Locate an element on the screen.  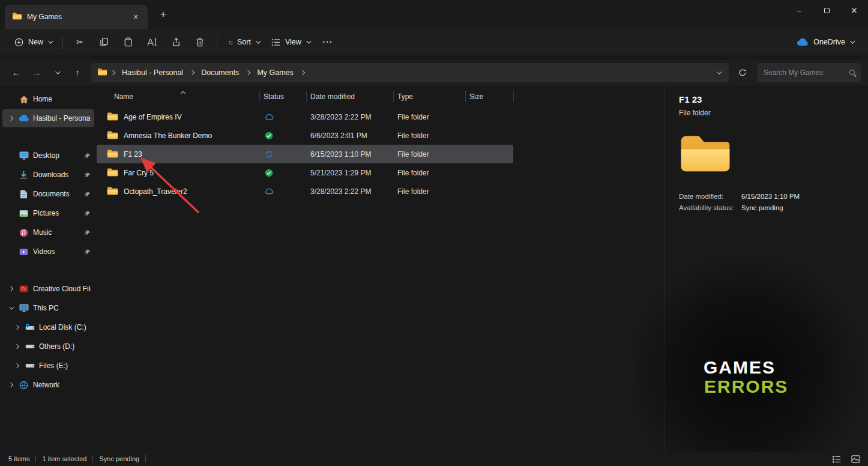
tab-close-icon: ✕ is located at coordinates (136, 17).